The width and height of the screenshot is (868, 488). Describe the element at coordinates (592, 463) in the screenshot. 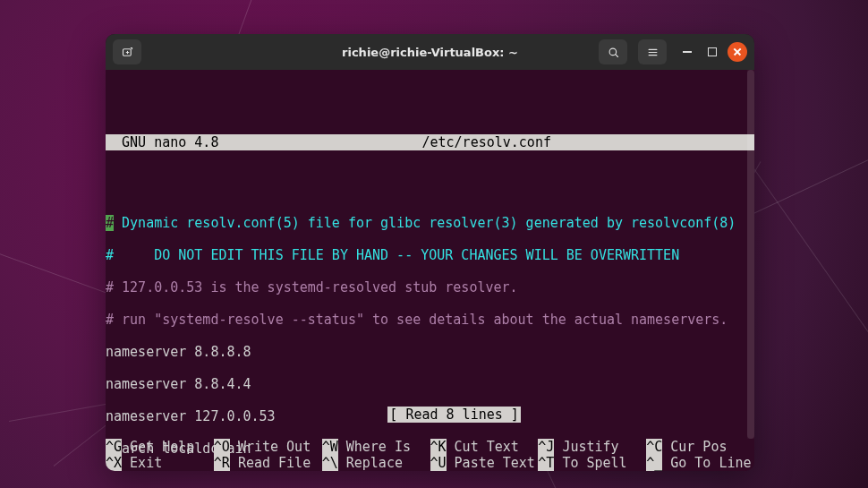

I see `shortcut-to-spell: ^TTo Spell` at that location.